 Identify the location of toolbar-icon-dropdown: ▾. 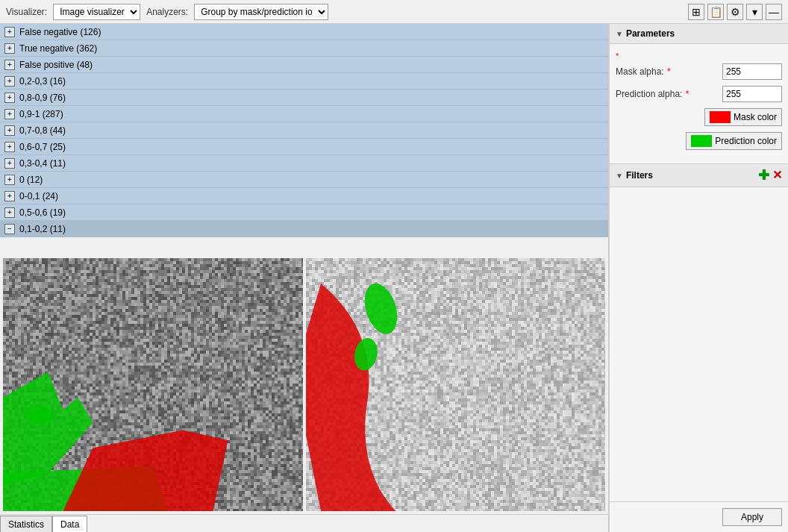
(754, 12).